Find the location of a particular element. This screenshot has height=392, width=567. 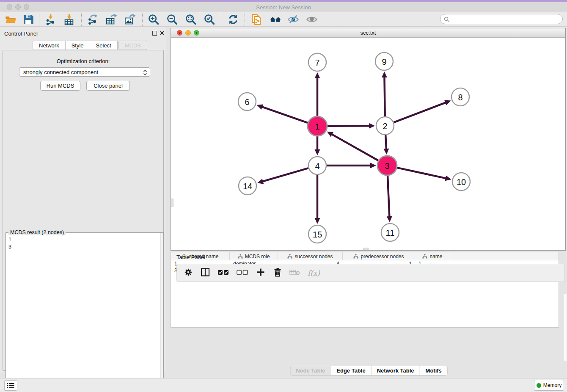

control-panel-close-icon: ✕ is located at coordinates (162, 33).